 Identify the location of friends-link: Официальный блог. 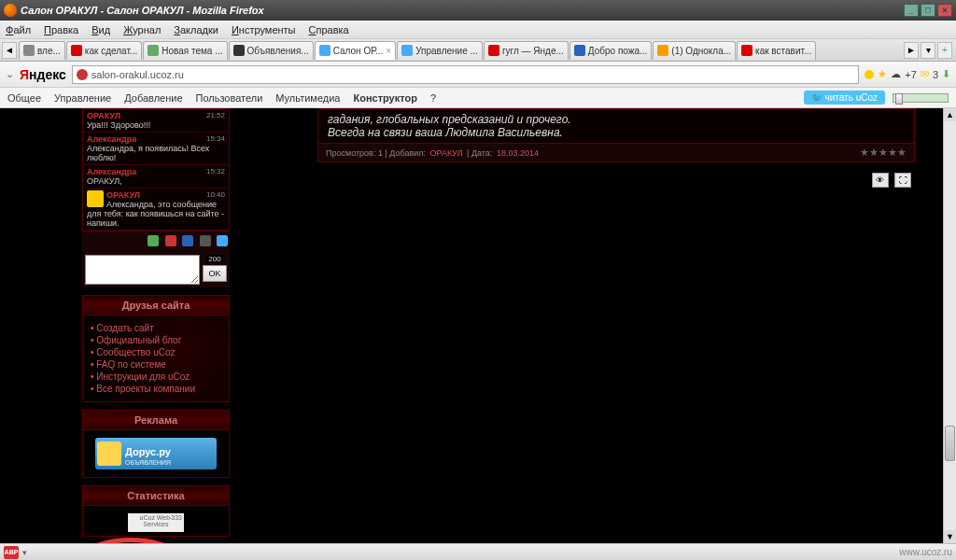
(156, 340).